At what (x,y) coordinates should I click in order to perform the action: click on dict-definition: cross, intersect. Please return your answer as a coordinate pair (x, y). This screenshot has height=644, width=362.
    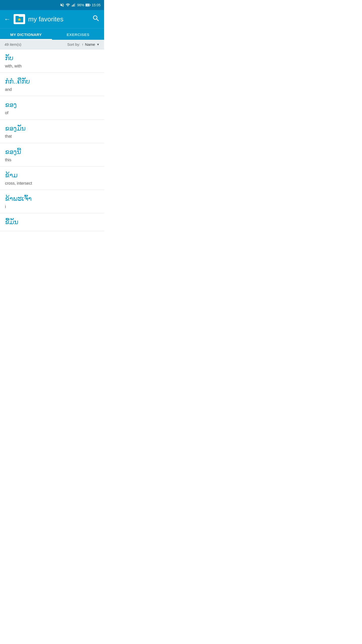
    Looking at the image, I should click on (52, 183).